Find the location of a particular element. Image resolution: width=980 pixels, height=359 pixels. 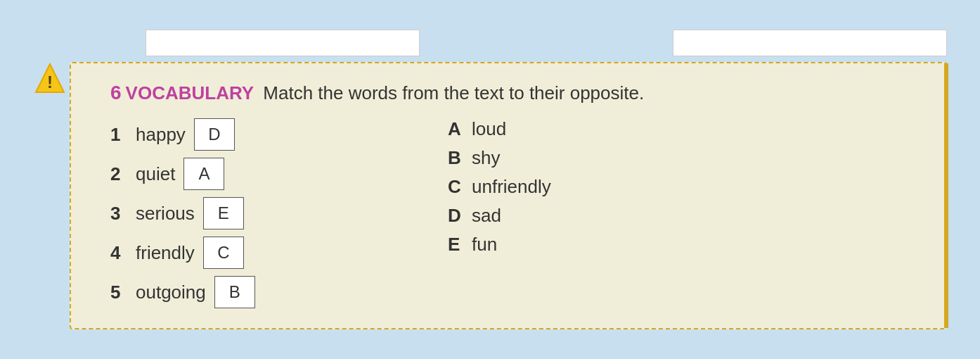

answer-box-2: A is located at coordinates (204, 174).